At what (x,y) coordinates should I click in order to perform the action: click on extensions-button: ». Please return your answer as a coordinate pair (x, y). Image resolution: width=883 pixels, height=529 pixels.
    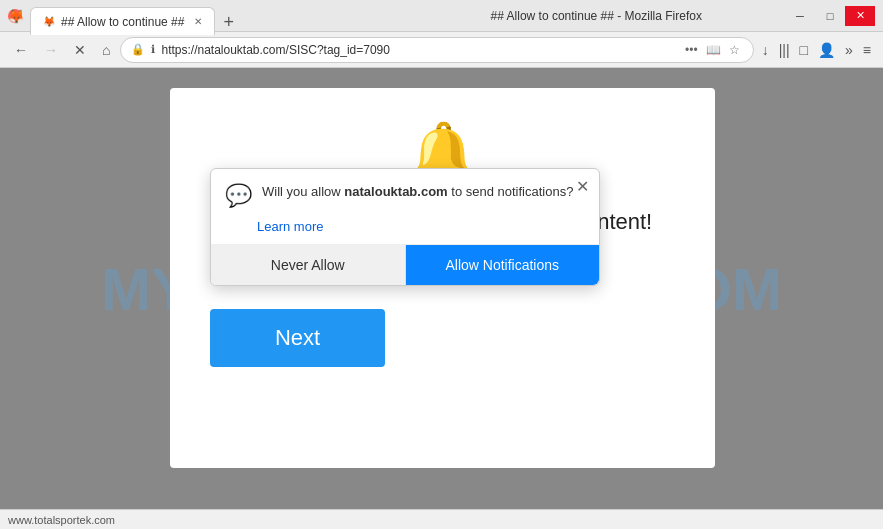
    Looking at the image, I should click on (849, 50).